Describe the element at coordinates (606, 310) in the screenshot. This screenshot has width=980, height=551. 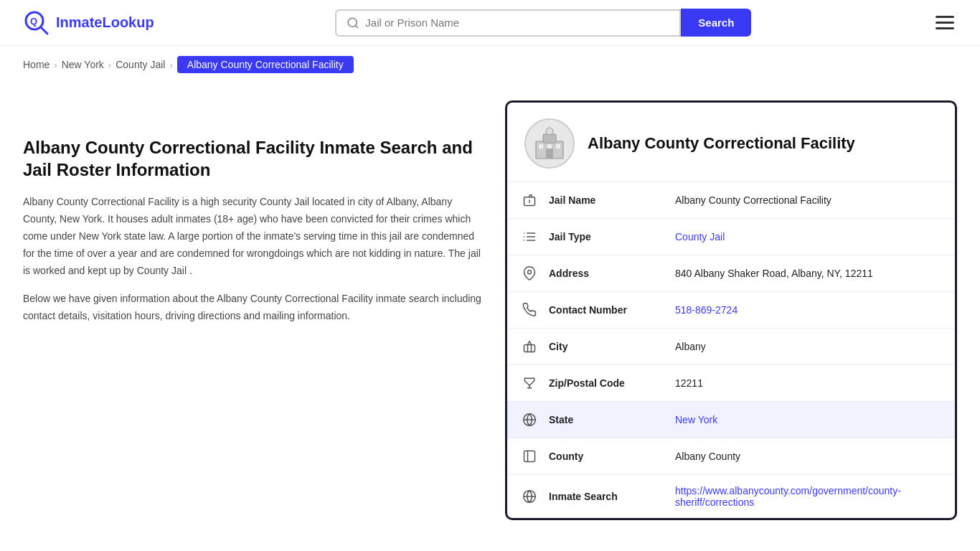
I see `contact-label: Contact Number` at that location.